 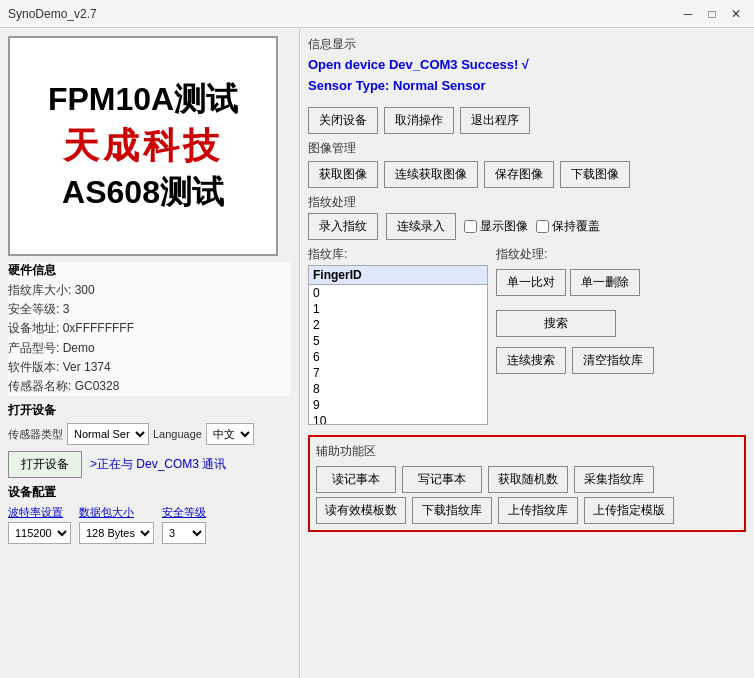 I want to click on open-device-row: 传感器类型 Normal Ser Language 中文, so click(x=150, y=434).